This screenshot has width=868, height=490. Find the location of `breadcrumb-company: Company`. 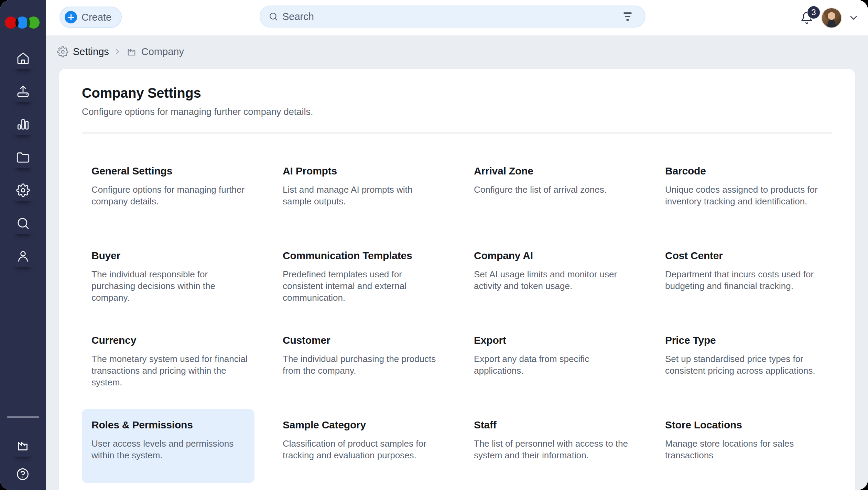

breadcrumb-company: Company is located at coordinates (163, 52).